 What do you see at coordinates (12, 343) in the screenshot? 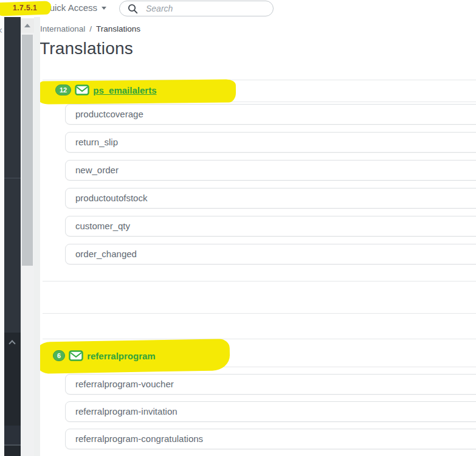
I see `chevron-up-icon` at bounding box center [12, 343].